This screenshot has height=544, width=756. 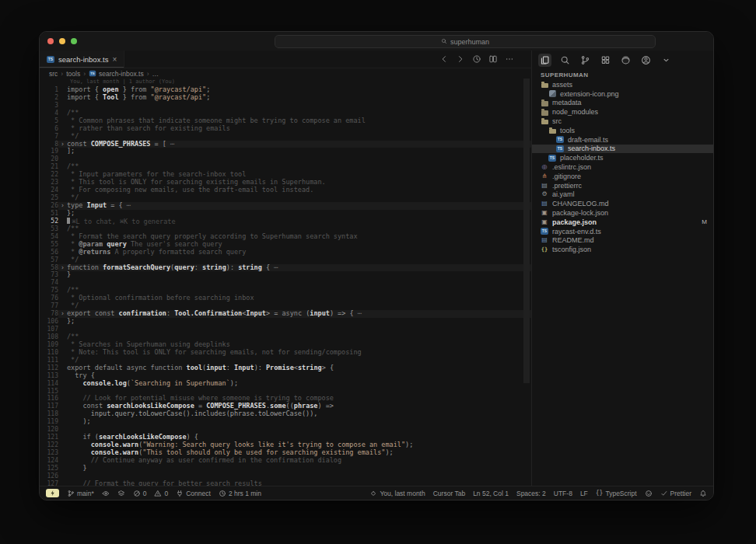 What do you see at coordinates (622, 204) in the screenshot?
I see `tree-item-changelog-md: ▤CHANGELOG.md` at bounding box center [622, 204].